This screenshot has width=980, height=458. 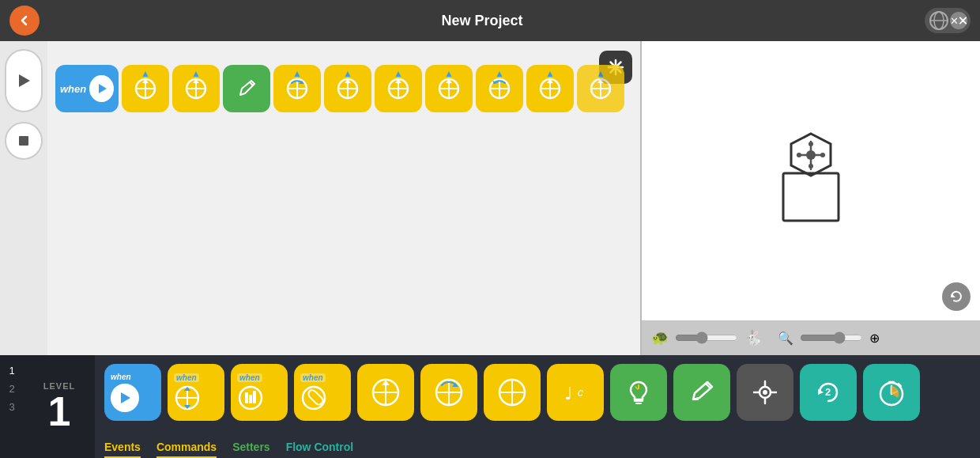 What do you see at coordinates (811, 338) in the screenshot?
I see `robot-controls: 🐢 🐇 🔍 ⊕` at bounding box center [811, 338].